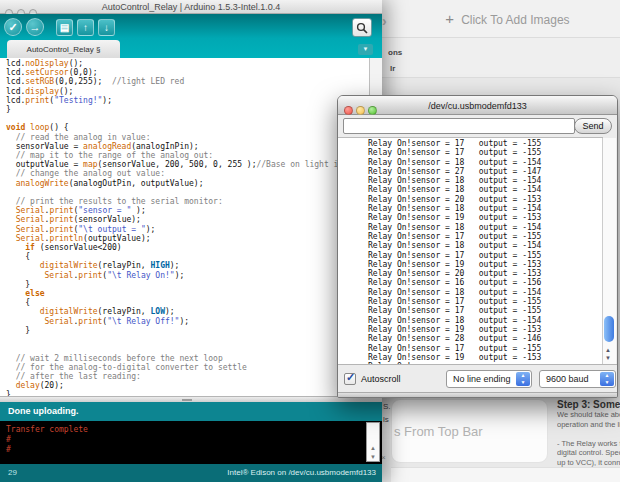 Image resolution: width=620 pixels, height=482 pixels. What do you see at coordinates (106, 28) in the screenshot?
I see `save-button: ↓` at bounding box center [106, 28].